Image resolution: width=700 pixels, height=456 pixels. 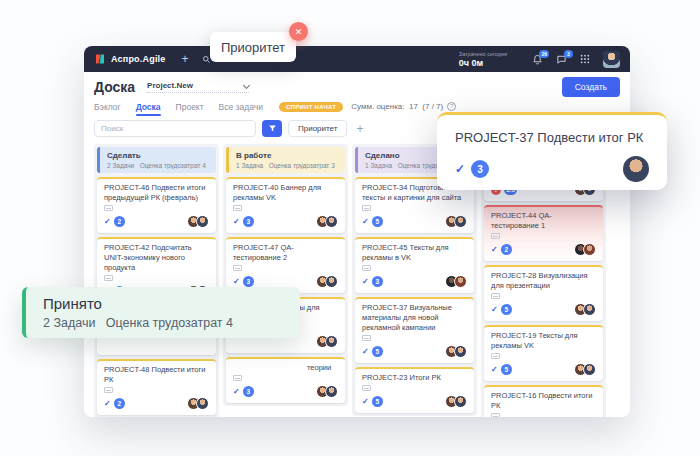 I want to click on task-title: PROJECT-16 Подвести итоги РК, so click(x=544, y=401).